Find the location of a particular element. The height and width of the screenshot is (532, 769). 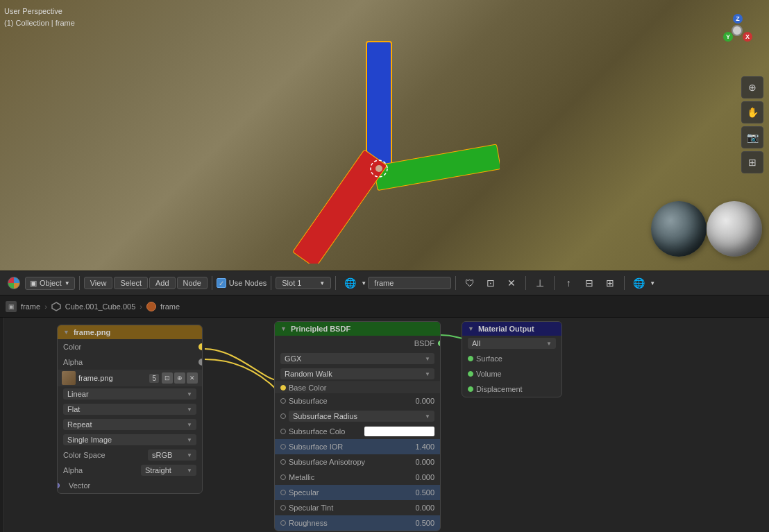

color-space-label: Color Space is located at coordinates (105, 455).